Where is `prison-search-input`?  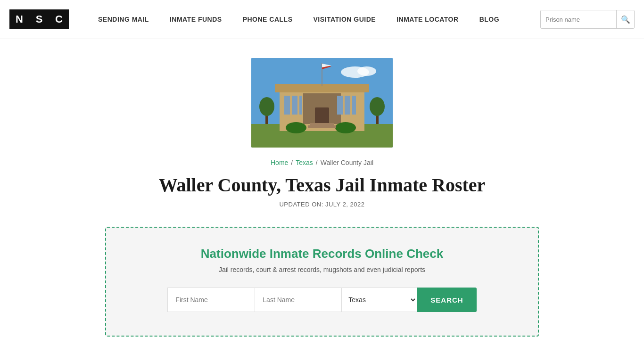 prison-search-input is located at coordinates (578, 19).